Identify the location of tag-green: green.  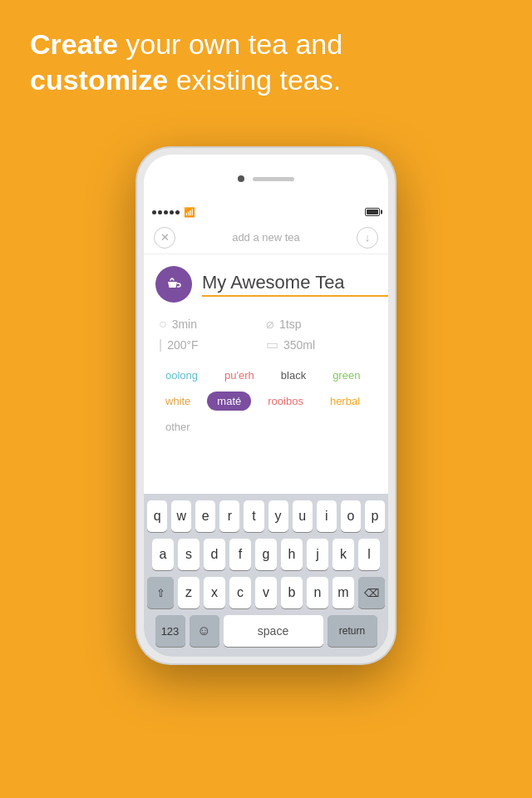
(346, 376).